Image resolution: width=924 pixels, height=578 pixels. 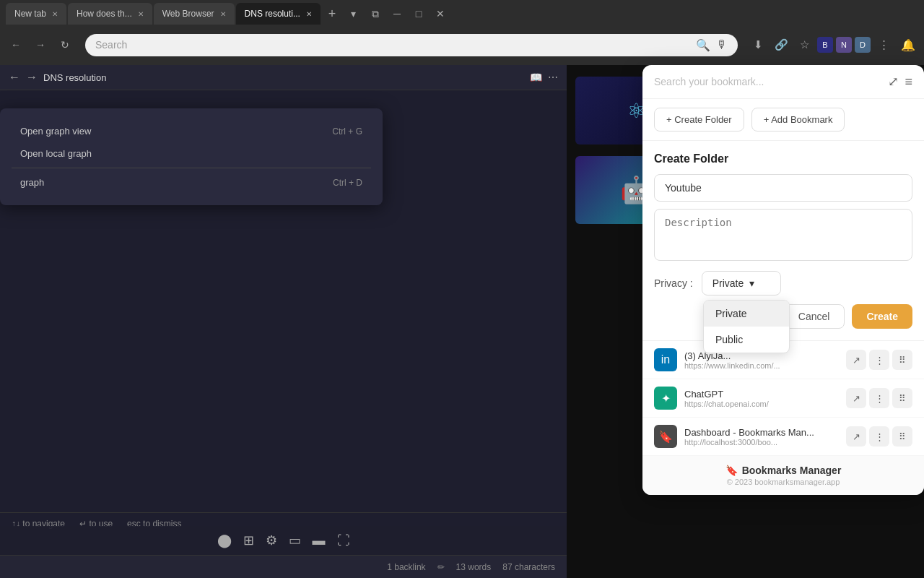 I want to click on extension-icon-2: N, so click(x=844, y=45).